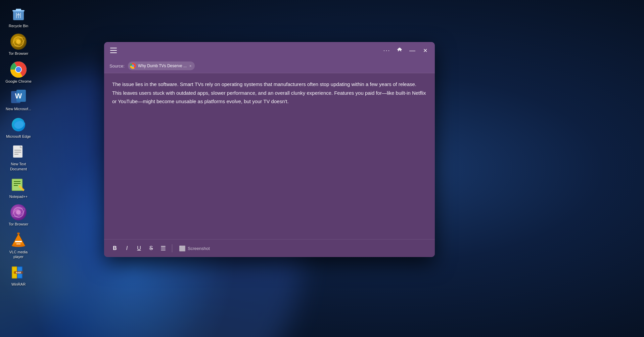 The image size is (644, 337). I want to click on strikethrough-icon: S, so click(151, 248).